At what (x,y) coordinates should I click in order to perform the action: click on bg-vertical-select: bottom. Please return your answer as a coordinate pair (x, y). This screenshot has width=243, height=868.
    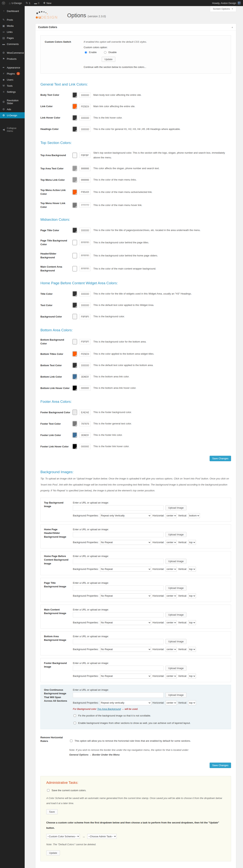
    Looking at the image, I should click on (194, 516).